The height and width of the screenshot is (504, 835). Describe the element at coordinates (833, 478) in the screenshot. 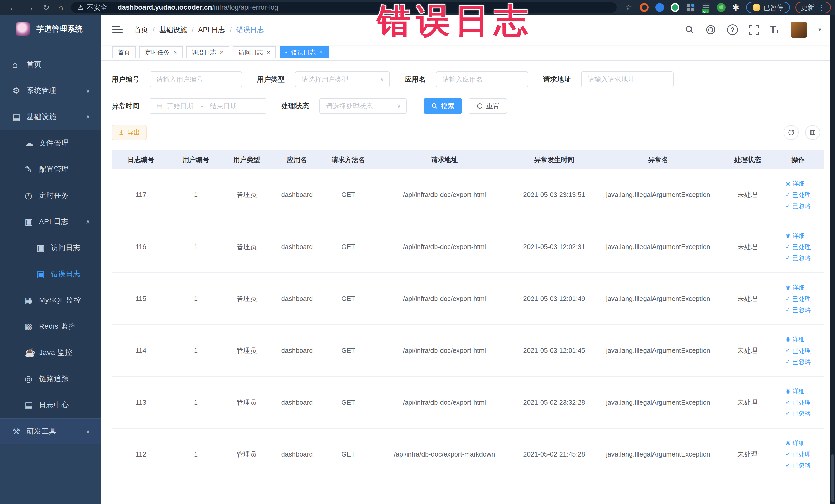

I see `scrollbar-thumb` at that location.